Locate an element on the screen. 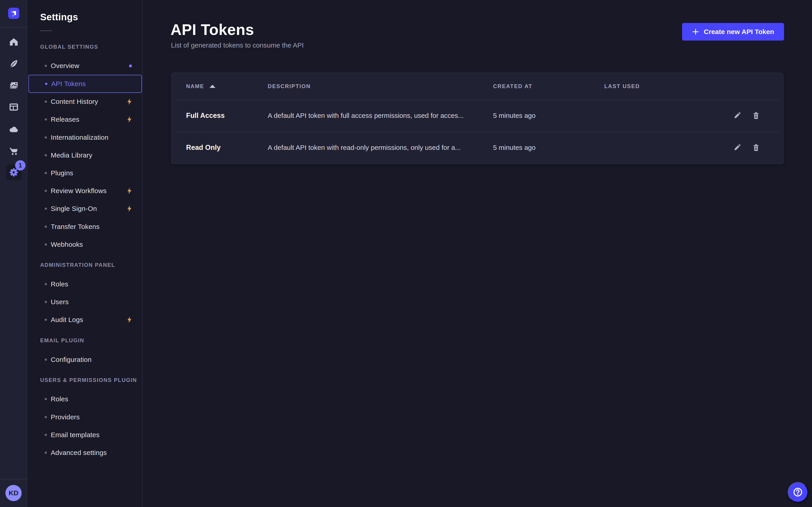  avatar: KD is located at coordinates (13, 493).